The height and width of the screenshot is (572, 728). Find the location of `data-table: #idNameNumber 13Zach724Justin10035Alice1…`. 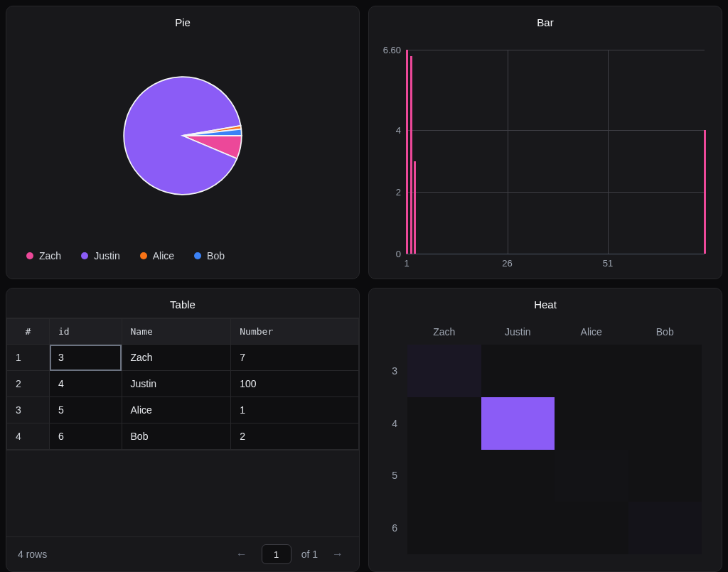

data-table: #idNameNumber 13Zach724Justin10035Alice1… is located at coordinates (183, 384).